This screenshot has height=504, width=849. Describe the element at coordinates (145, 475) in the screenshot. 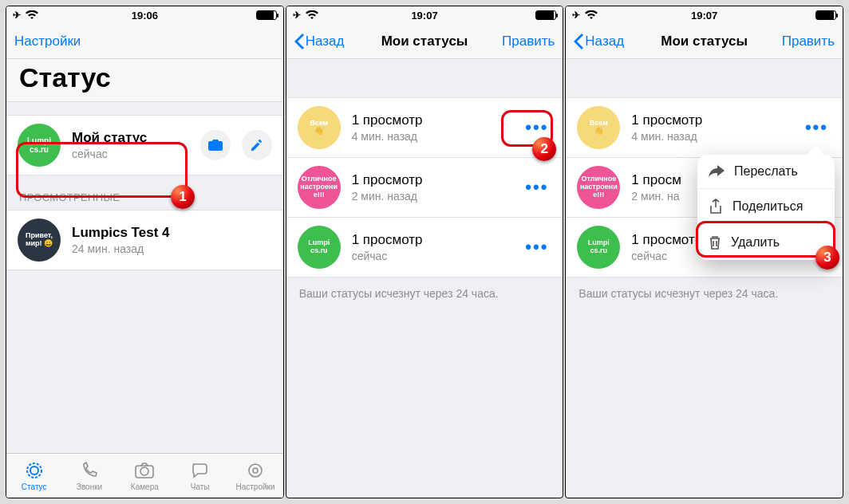

I see `tab-bar: Статус Звонки Камера Чаты Настройки` at that location.